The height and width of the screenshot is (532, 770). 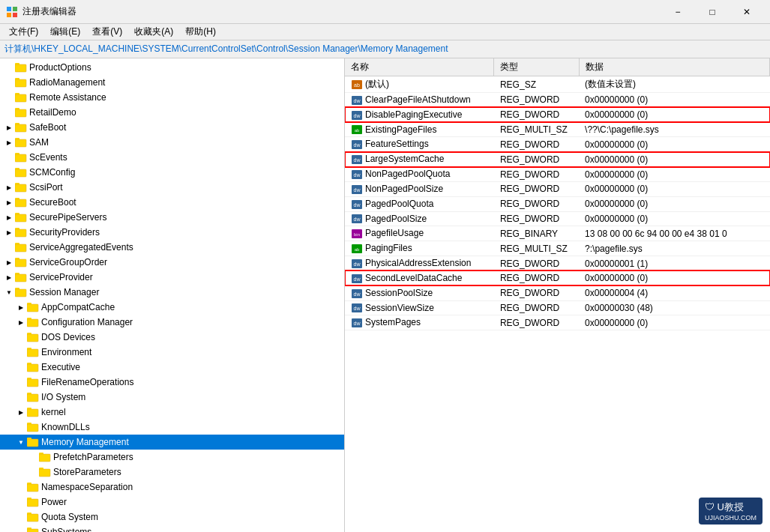 What do you see at coordinates (172, 307) in the screenshot?
I see `tree-item: ▶ AppCompatCache` at bounding box center [172, 307].